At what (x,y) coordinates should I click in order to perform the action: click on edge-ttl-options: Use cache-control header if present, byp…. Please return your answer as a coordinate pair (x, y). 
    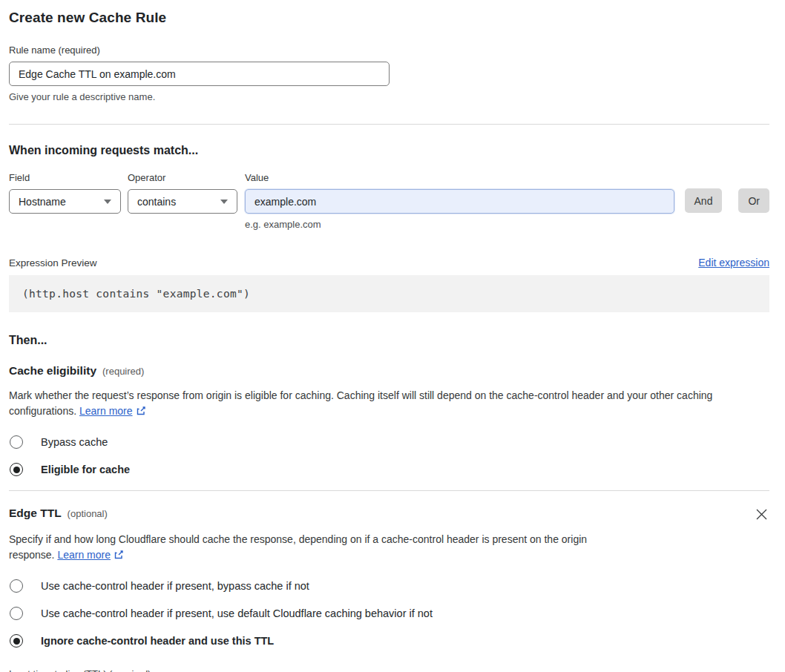
    Looking at the image, I should click on (389, 613).